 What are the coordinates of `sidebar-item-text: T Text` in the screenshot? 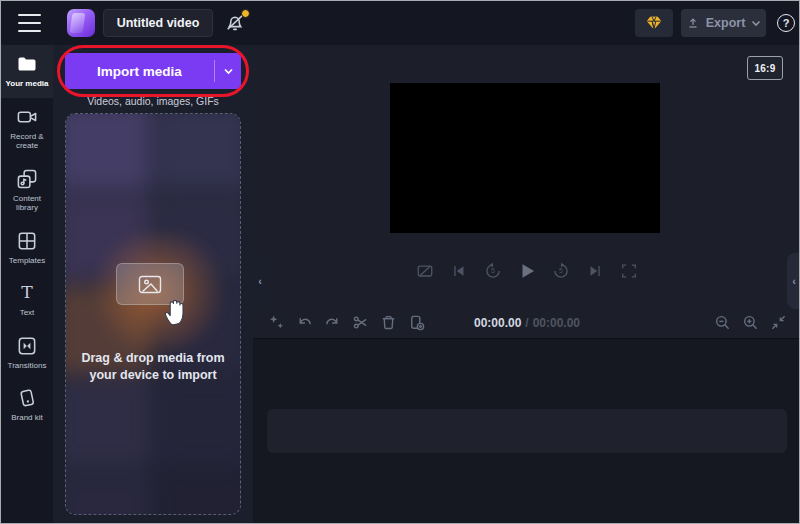 It's located at (27, 300).